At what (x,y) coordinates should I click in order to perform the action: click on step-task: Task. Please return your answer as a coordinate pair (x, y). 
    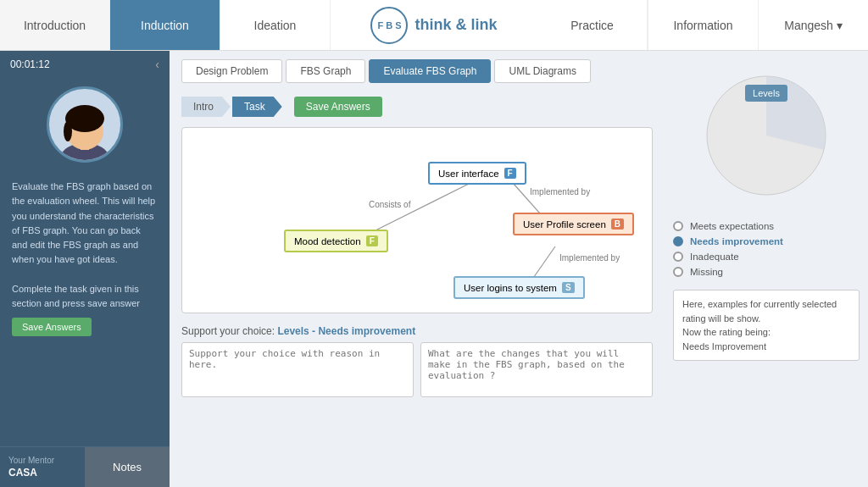
    Looking at the image, I should click on (258, 107).